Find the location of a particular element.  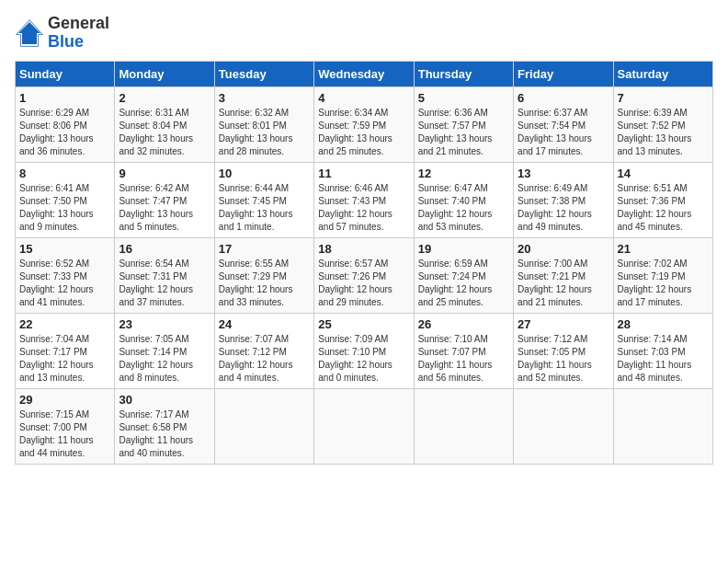

day-number: 21 is located at coordinates (664, 248).